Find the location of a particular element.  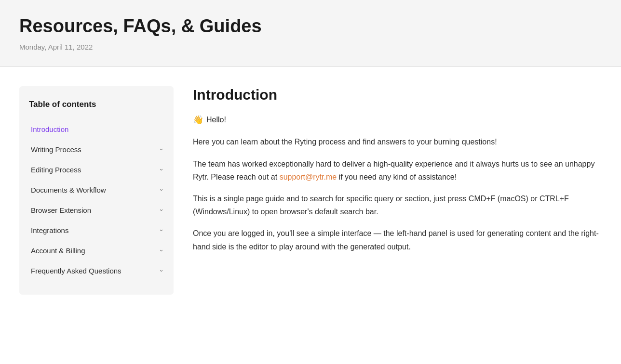

toc-item-row-writing-process: Writing Process› is located at coordinates (96, 150).